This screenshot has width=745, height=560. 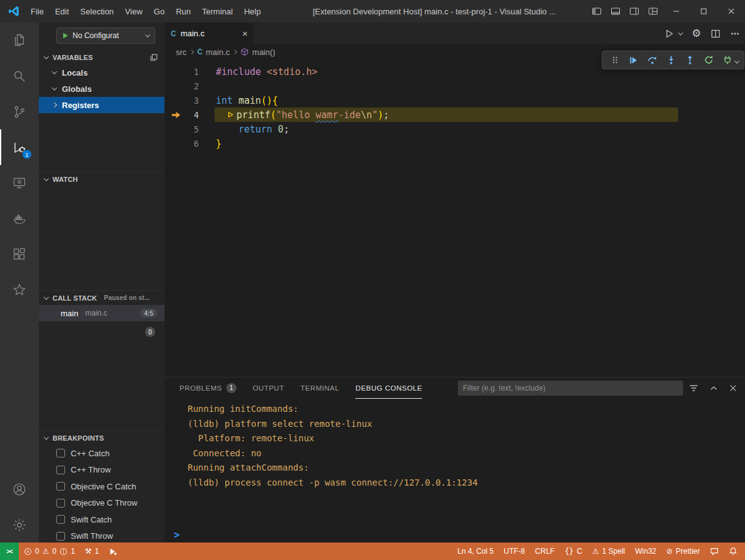 What do you see at coordinates (294, 115) in the screenshot?
I see `code-text: printf("hello wamr-ide\n");` at bounding box center [294, 115].